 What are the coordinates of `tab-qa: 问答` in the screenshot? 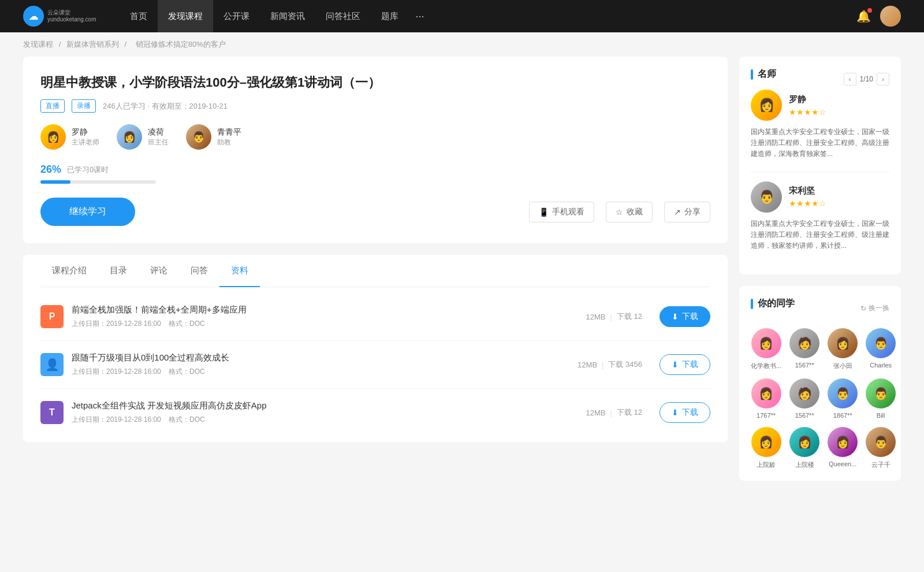 It's located at (199, 270).